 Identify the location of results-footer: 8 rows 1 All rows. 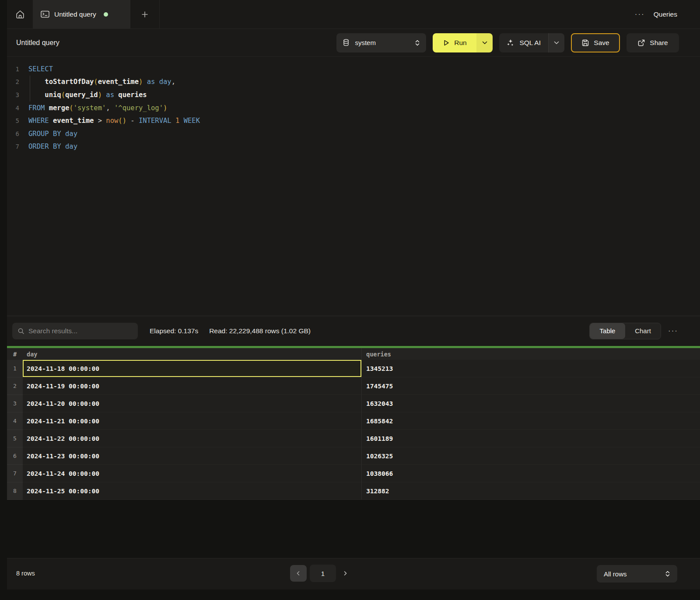
(354, 574).